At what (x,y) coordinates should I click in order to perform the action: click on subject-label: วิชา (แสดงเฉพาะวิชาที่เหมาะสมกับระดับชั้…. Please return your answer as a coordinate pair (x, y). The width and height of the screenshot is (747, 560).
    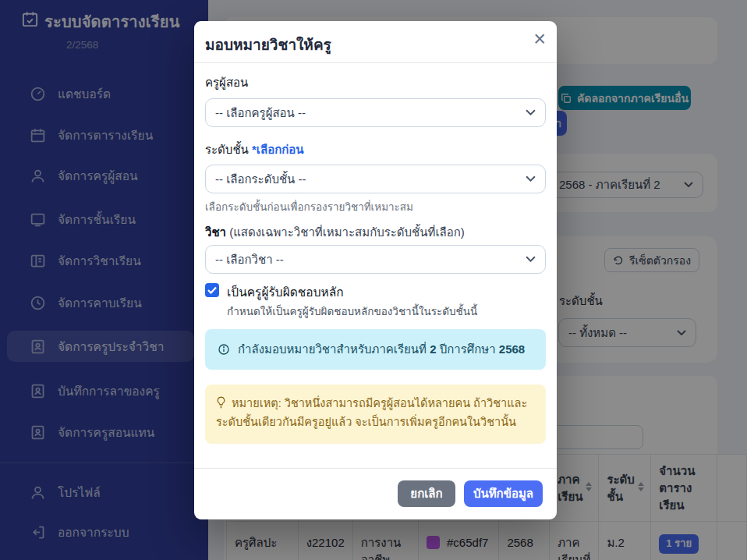
    Looking at the image, I should click on (335, 232).